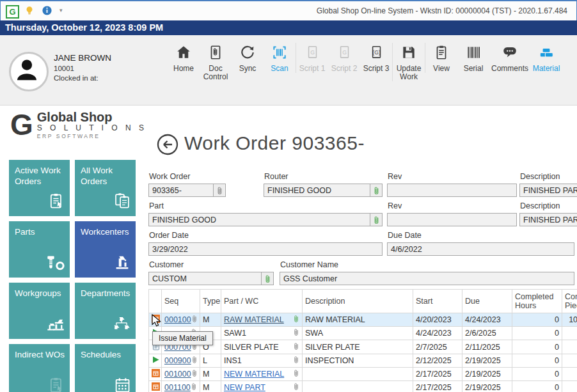 The height and width of the screenshot is (392, 577). Describe the element at coordinates (363, 334) in the screenshot. I see `table-row: SAW1 SWA 4/24/2023 2/6/2025 0 3` at that location.